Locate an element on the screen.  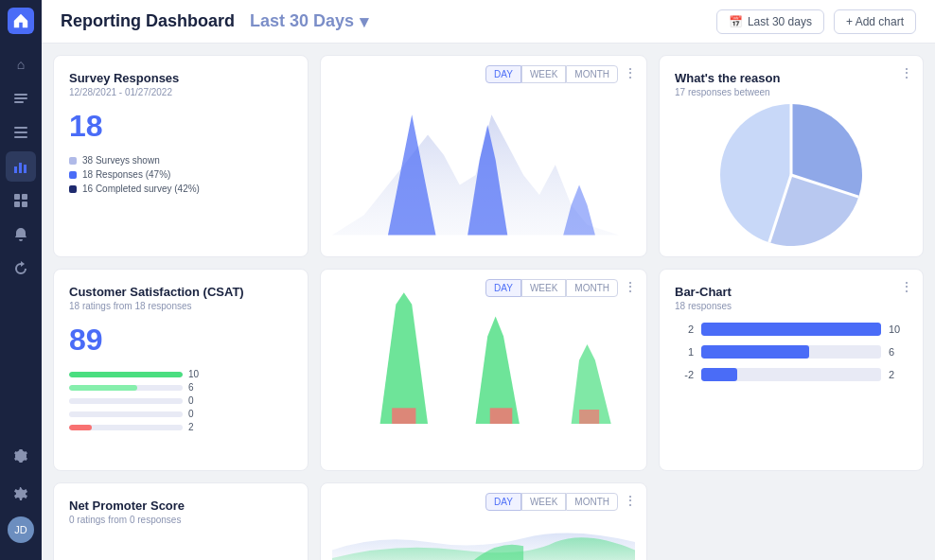
rating-row-3: 0 is located at coordinates (181, 401).